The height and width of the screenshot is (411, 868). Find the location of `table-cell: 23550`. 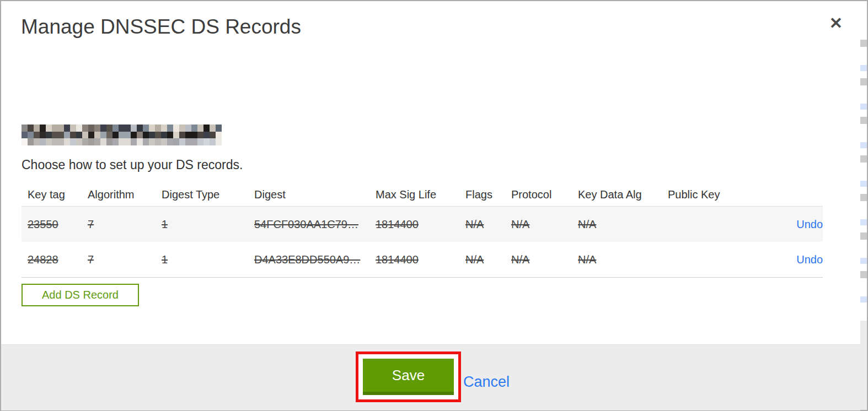

table-cell: 23550 is located at coordinates (55, 225).